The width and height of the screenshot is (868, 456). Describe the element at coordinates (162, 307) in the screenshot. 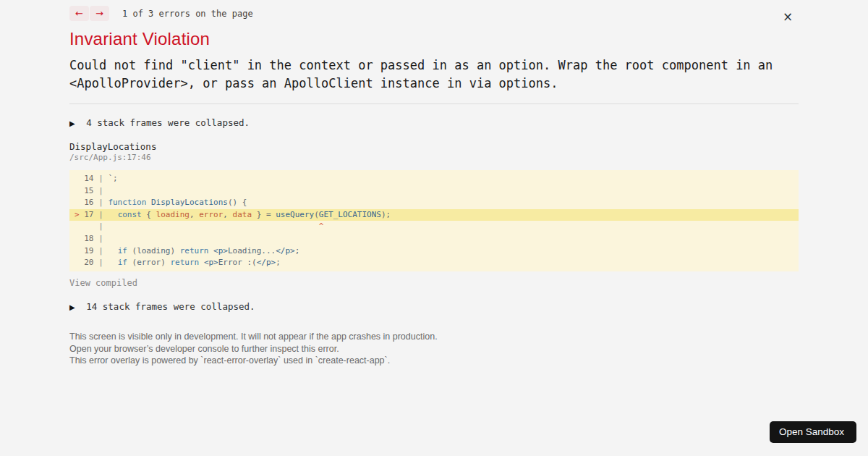

I see `collapsed-frames-bottom: ▶ 14 stack frames were collapsed.` at that location.